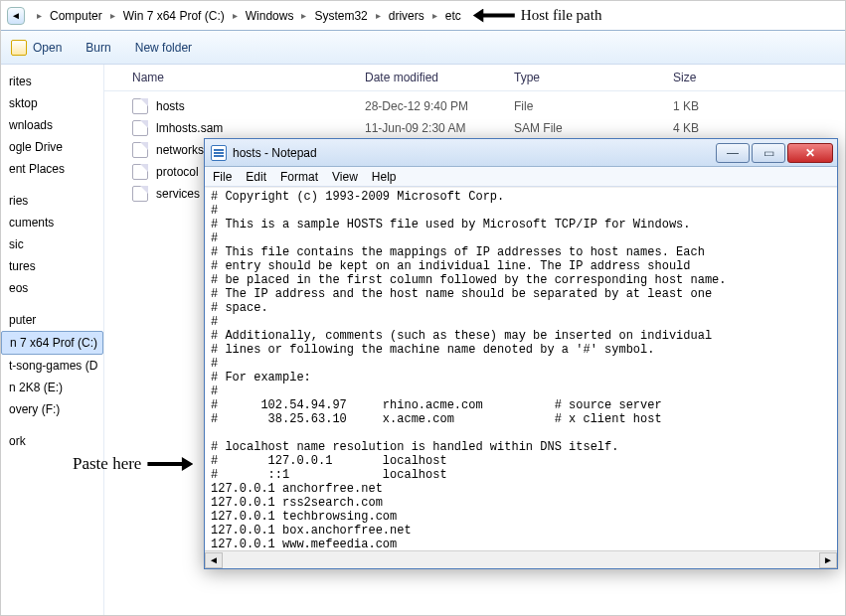  Describe the element at coordinates (52, 103) in the screenshot. I see `nav-item: sktop` at that location.